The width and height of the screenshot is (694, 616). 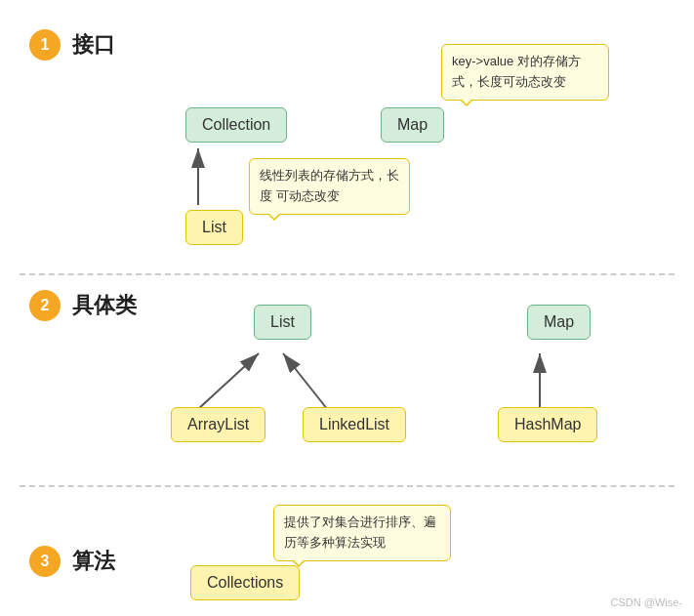 I want to click on watermark: CSDN @Wise-, so click(x=647, y=602).